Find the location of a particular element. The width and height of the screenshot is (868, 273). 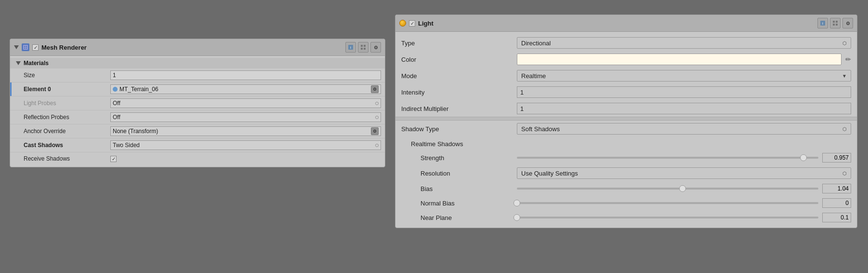

settings-icon: ⚙ is located at coordinates (376, 47).